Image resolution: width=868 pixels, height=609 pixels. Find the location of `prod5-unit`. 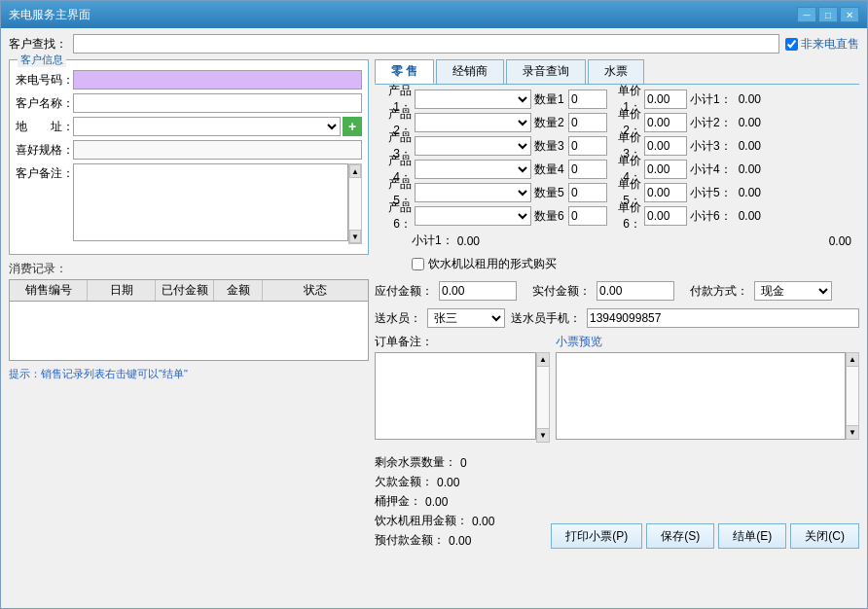

prod5-unit is located at coordinates (666, 193).